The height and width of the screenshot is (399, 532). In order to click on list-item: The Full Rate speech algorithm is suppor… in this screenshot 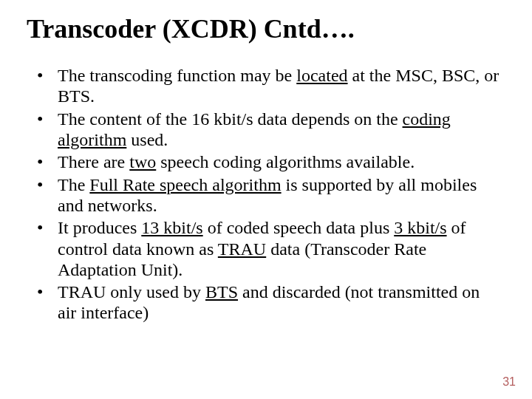, I will do `click(270, 195)`.